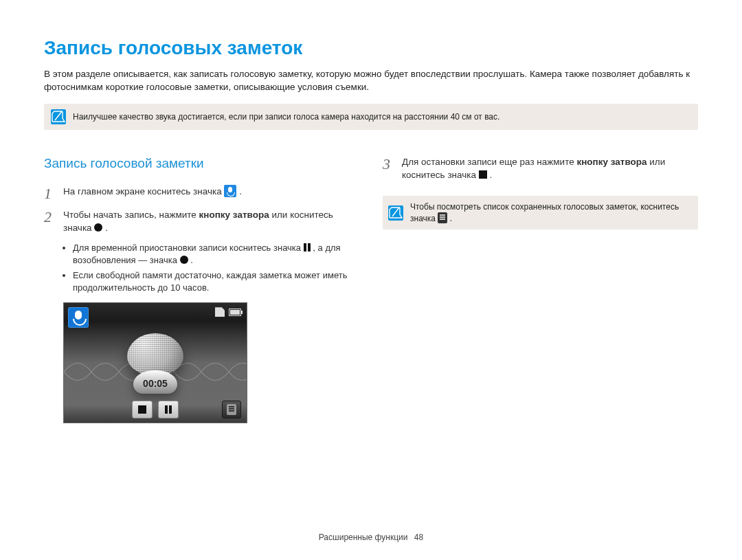  I want to click on note-text-part: ., so click(451, 219).